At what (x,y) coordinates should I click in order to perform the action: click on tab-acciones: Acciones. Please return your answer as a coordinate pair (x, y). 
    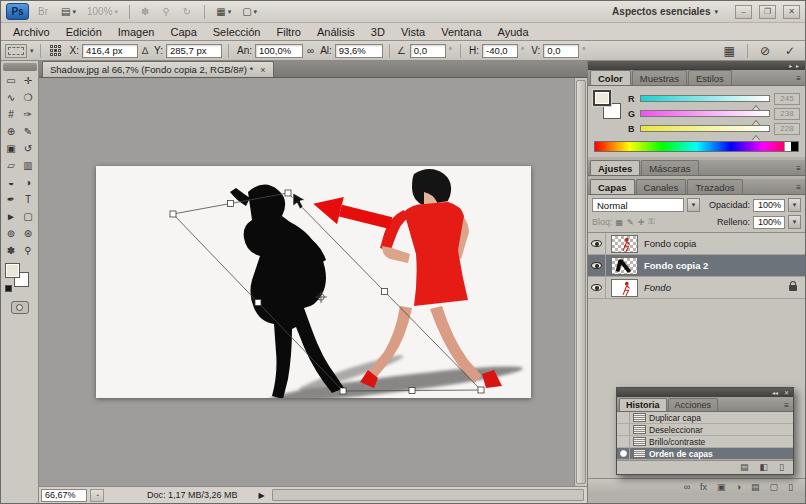
    Looking at the image, I should click on (694, 404).